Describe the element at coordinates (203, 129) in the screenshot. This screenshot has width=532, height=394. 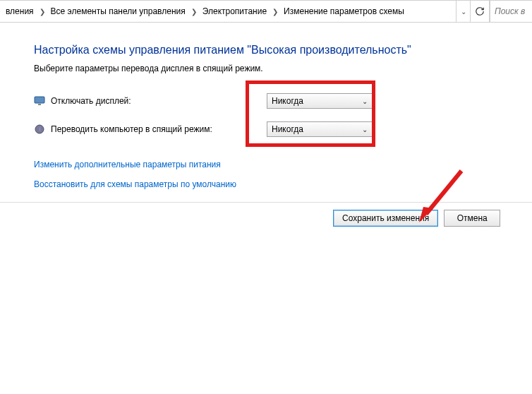
I see `setting-row-sleep: Переводить компьютер в спящий режим: Ник…` at that location.